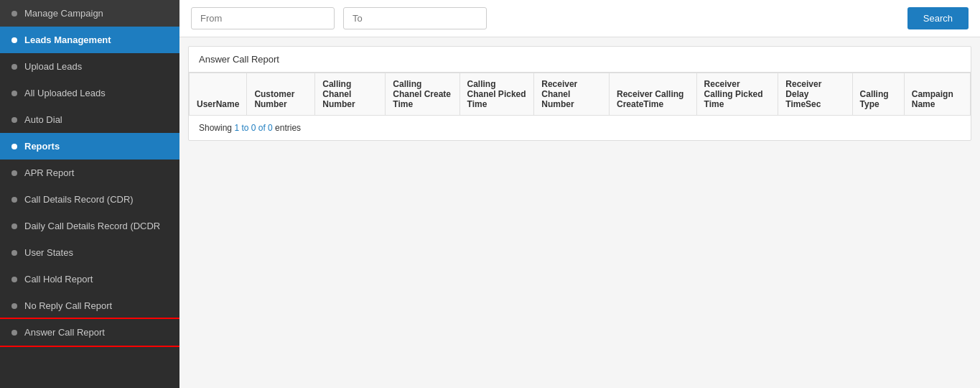 The width and height of the screenshot is (980, 388). I want to click on entries-info: Showing 1 to 0 of 0 entries, so click(580, 128).